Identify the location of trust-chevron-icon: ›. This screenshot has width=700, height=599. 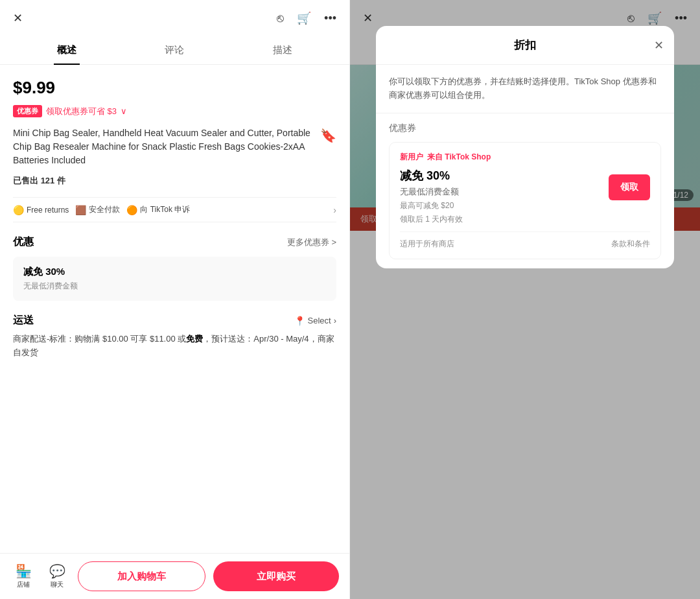
(334, 210).